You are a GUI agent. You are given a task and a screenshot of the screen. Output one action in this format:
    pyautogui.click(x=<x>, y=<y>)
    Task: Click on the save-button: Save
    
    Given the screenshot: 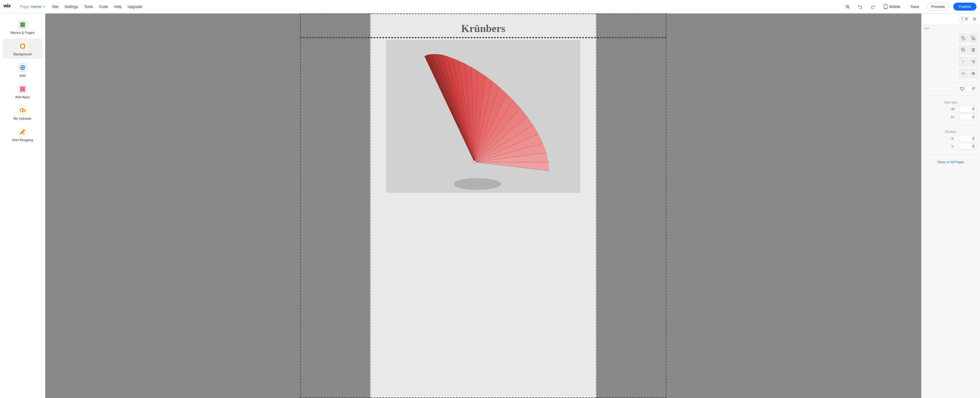 What is the action you would take?
    pyautogui.click(x=915, y=7)
    